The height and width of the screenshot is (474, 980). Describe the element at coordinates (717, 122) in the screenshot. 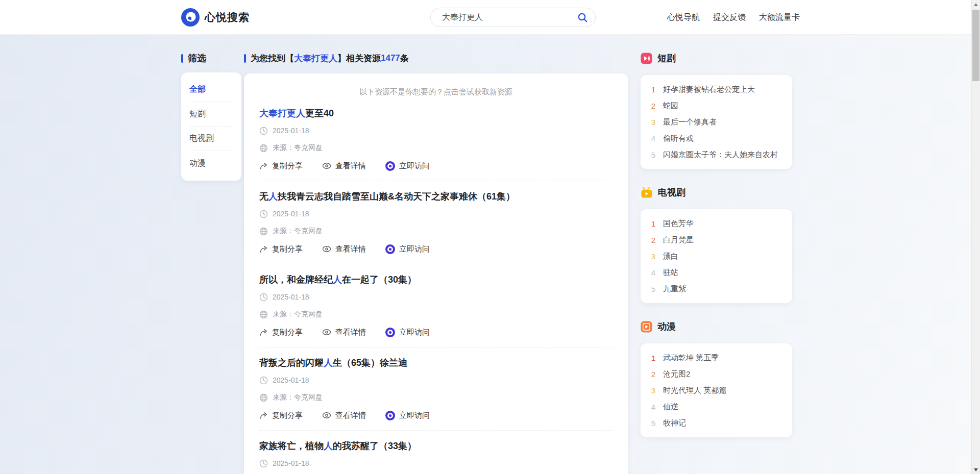

I see `rank-row: 3 最后一个修真者` at that location.